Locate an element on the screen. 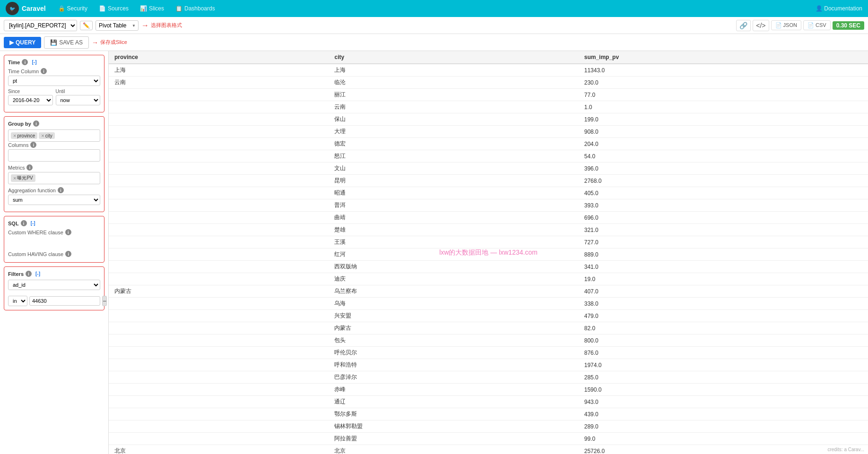 The width and height of the screenshot is (868, 454). cell-province: 上海 is located at coordinates (218, 70).